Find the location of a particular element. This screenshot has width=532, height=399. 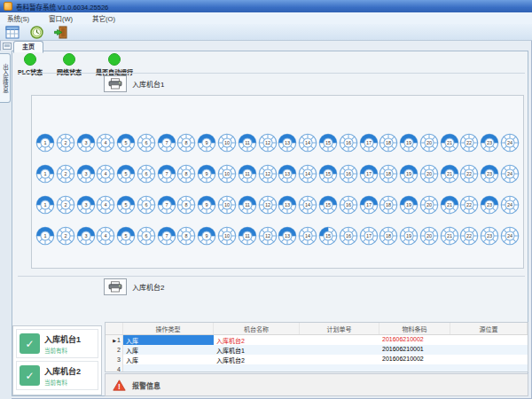

reel-slot-1-14: 14 is located at coordinates (308, 143).